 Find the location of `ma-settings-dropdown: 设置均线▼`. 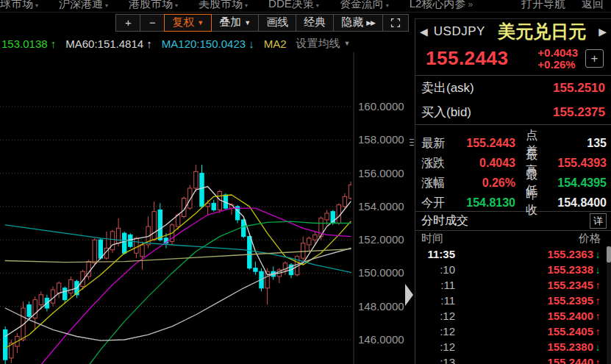

ma-settings-dropdown: 设置均线▼ is located at coordinates (324, 44).